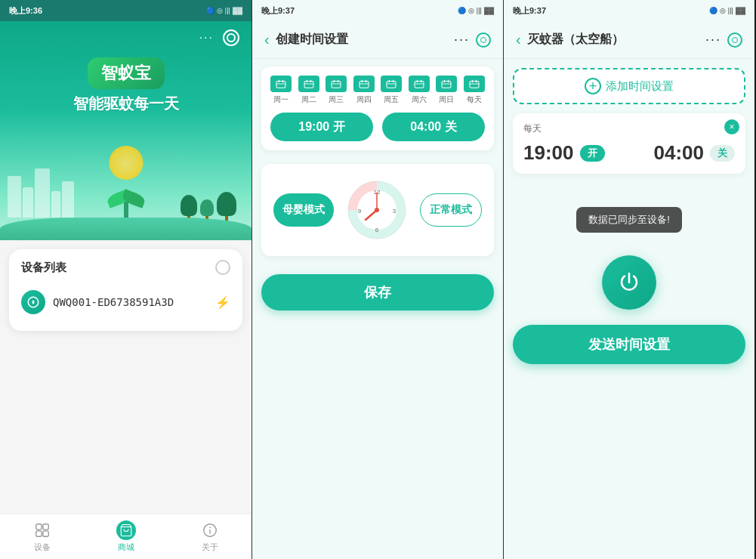  I want to click on status-bar-3: 晚上9:37 🔵◎|||▓▓, so click(629, 11).